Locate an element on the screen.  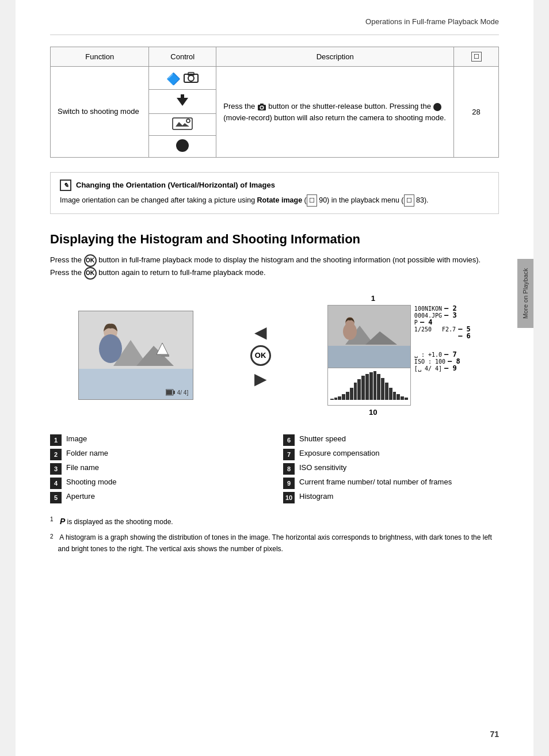
footnote-text: P is displayed as the shooting mode. is located at coordinates (116, 521).